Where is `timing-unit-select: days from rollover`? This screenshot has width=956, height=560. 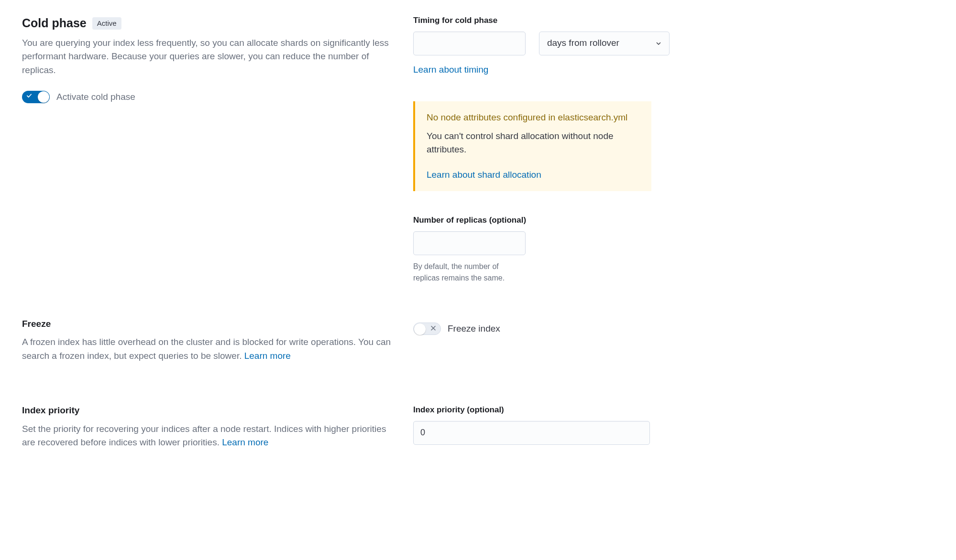 timing-unit-select: days from rollover is located at coordinates (604, 43).